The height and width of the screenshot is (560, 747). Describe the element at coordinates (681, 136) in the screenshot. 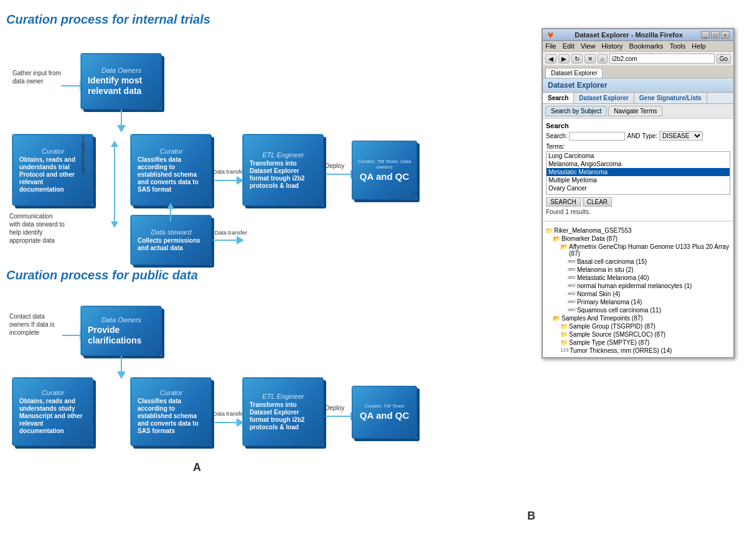

I see `type-select: DISEASE GENE COMPOUND` at that location.